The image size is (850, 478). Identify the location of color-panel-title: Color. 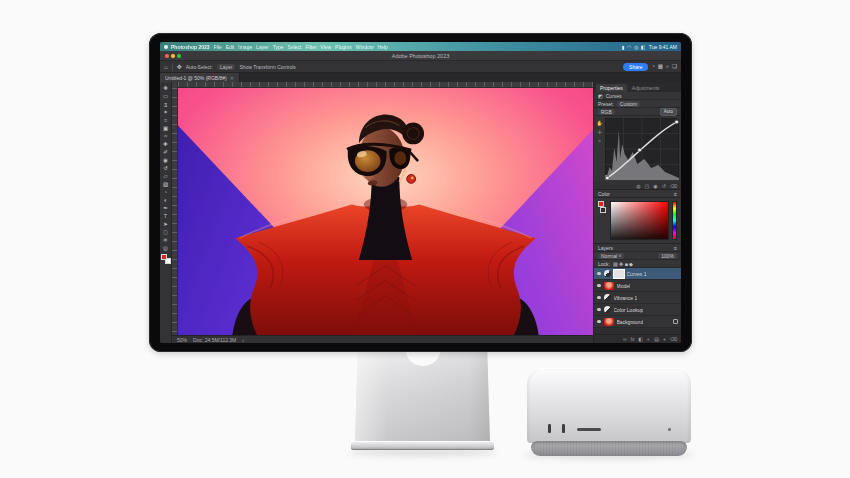
(604, 194).